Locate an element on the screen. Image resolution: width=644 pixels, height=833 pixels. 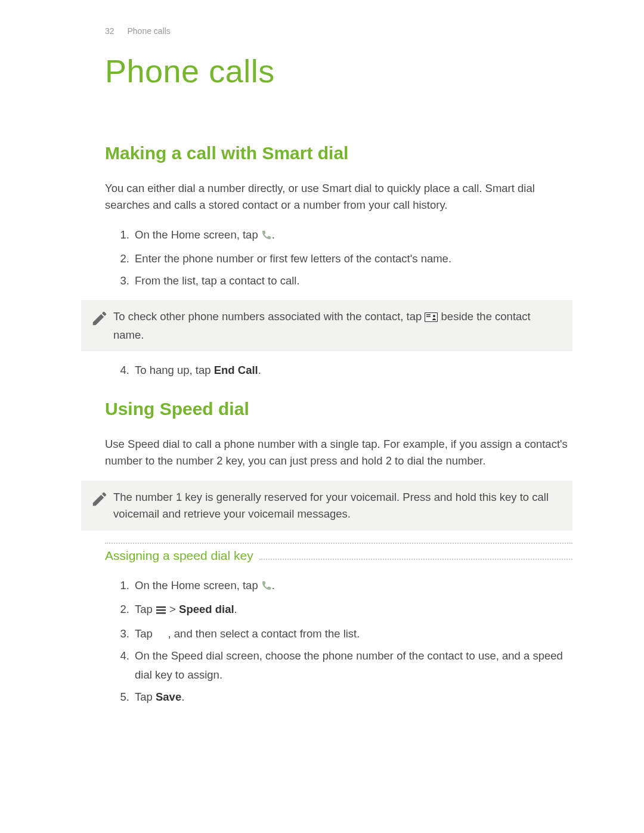
step-item: Tap Save. is located at coordinates (352, 696).